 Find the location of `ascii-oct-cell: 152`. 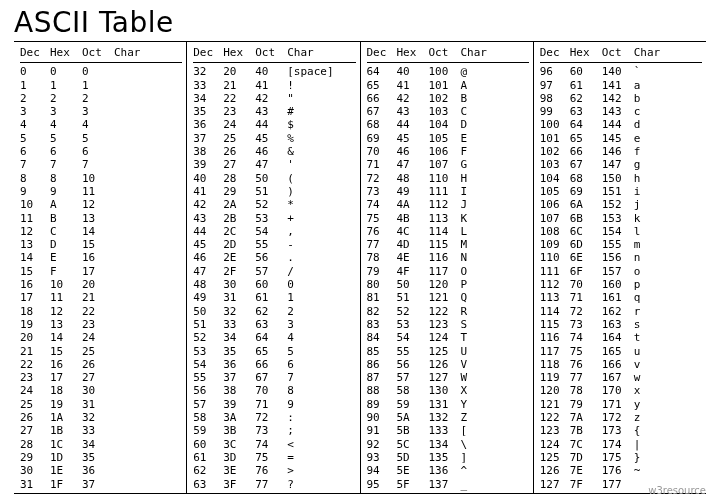

ascii-oct-cell: 152 is located at coordinates (618, 204).